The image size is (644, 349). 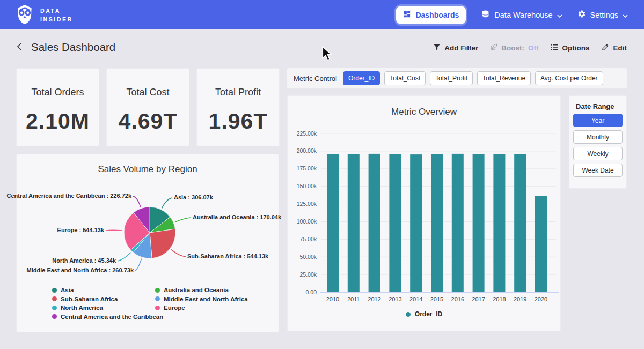 I want to click on bar-2020, so click(x=541, y=244).